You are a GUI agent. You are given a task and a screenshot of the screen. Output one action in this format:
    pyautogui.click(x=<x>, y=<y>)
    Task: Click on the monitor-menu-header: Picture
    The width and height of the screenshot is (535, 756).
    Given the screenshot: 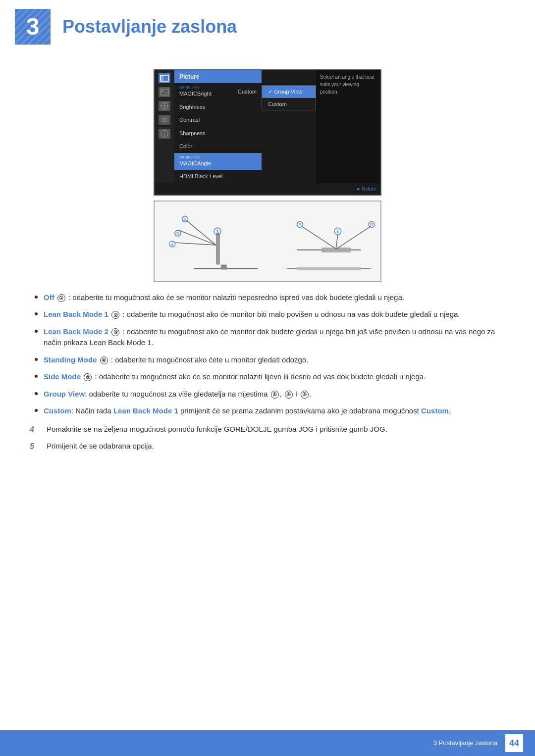 What is the action you would take?
    pyautogui.click(x=218, y=77)
    